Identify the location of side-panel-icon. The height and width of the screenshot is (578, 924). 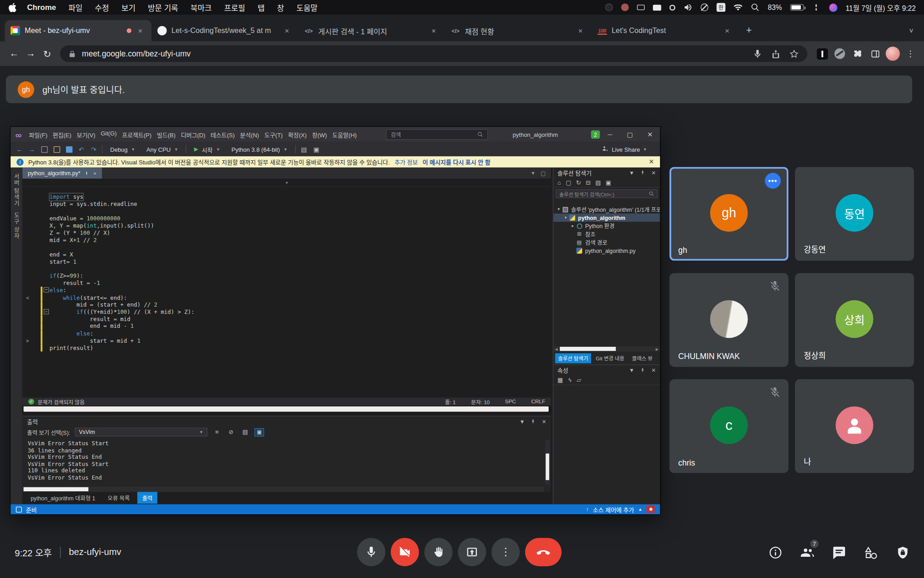
(875, 54).